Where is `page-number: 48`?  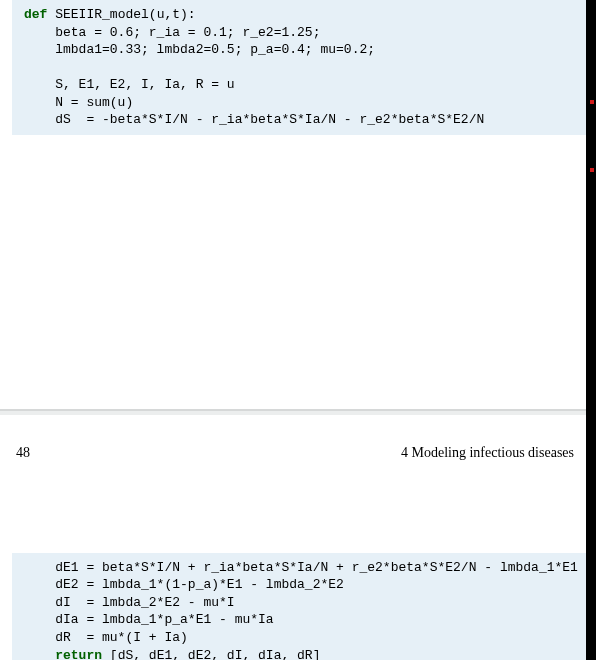
page-number: 48 is located at coordinates (23, 453).